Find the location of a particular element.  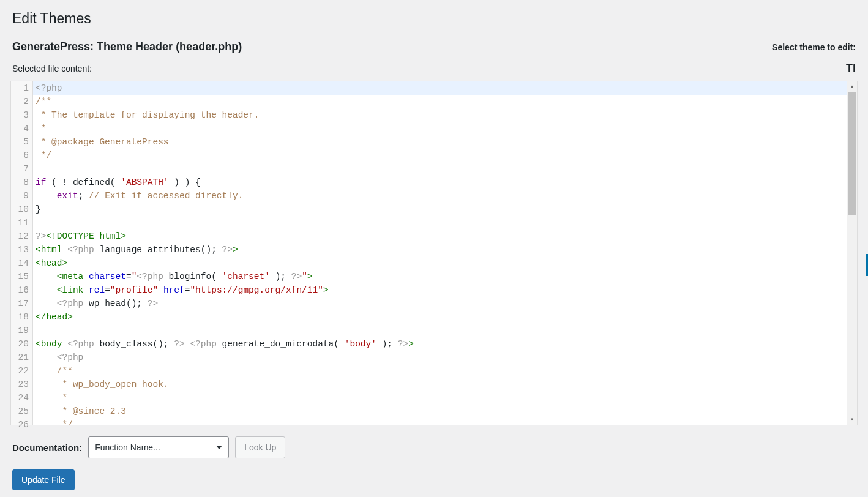

code-line: * @package GeneratePress is located at coordinates (440, 142).